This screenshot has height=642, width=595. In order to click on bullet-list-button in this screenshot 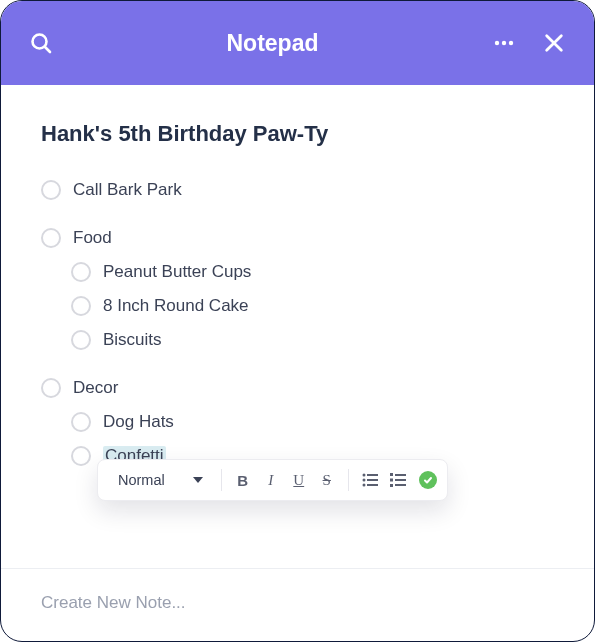, I will do `click(370, 480)`.